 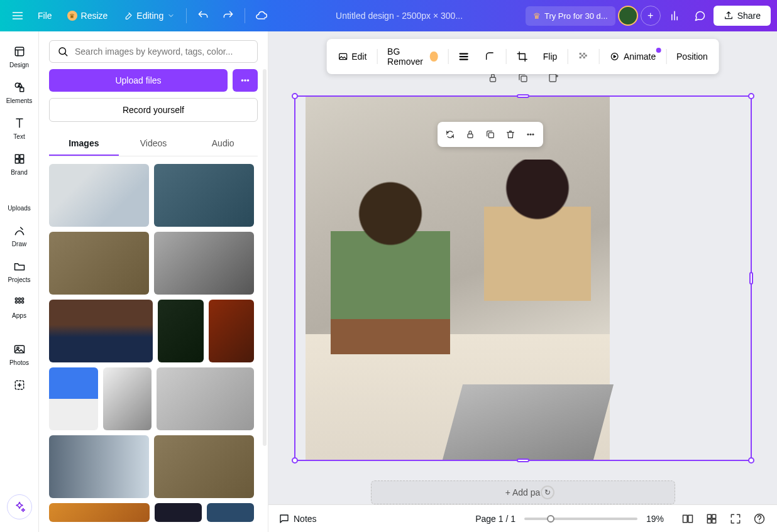 I want to click on tab-images: Images, so click(x=84, y=144).